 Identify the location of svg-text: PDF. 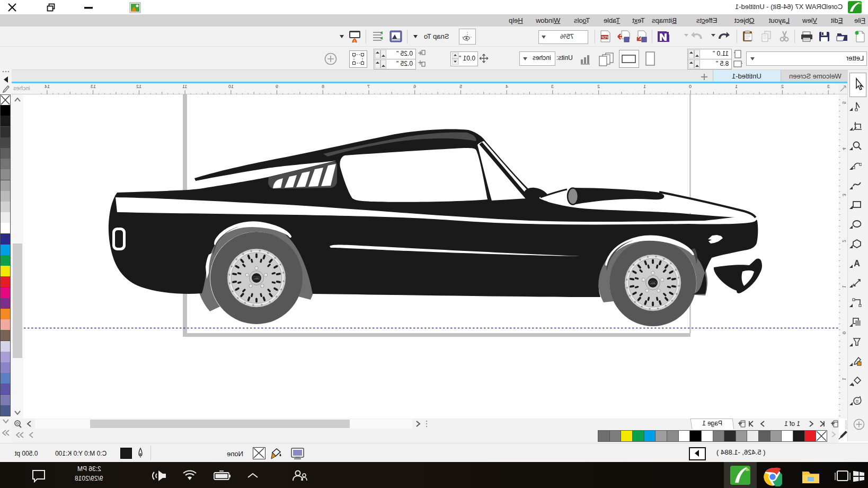
(604, 37).